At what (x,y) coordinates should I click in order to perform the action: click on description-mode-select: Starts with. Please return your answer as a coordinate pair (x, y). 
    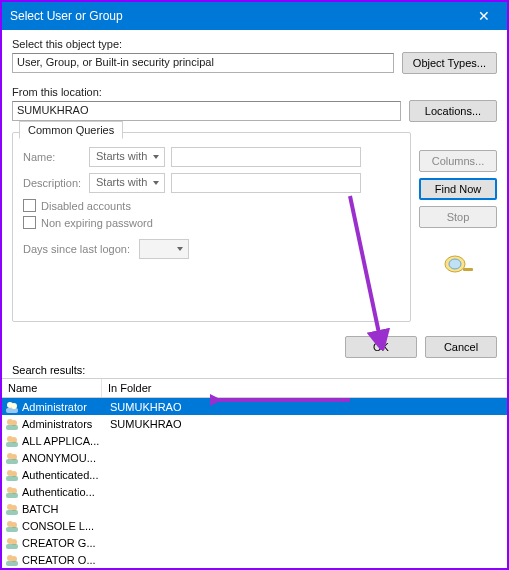
    Looking at the image, I should click on (127, 183).